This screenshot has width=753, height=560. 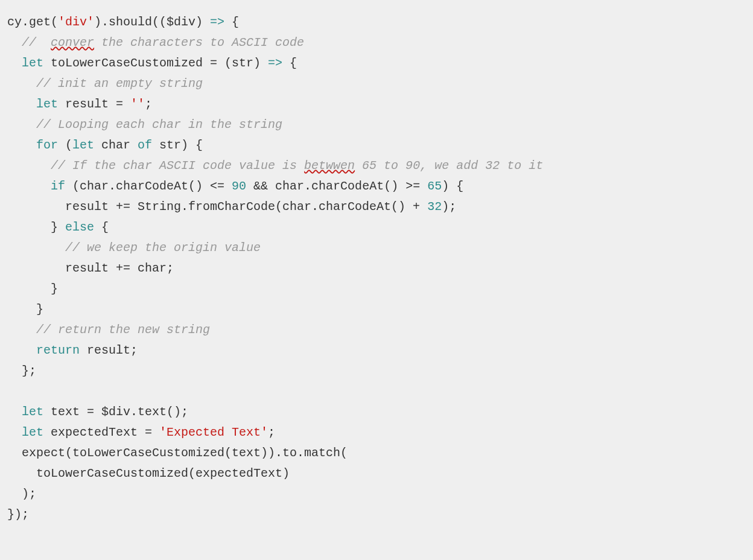 What do you see at coordinates (177, 453) in the screenshot?
I see `code-line-22: expect(toLowerCaseCustomized(text)).to.m…` at bounding box center [177, 453].